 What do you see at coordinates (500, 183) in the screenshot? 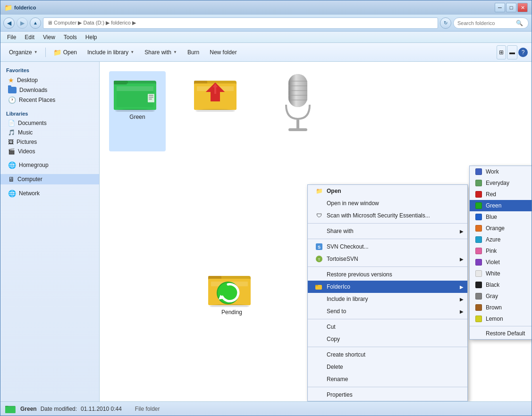
I see `color-item-everyday: Everyday ▶` at bounding box center [500, 183].